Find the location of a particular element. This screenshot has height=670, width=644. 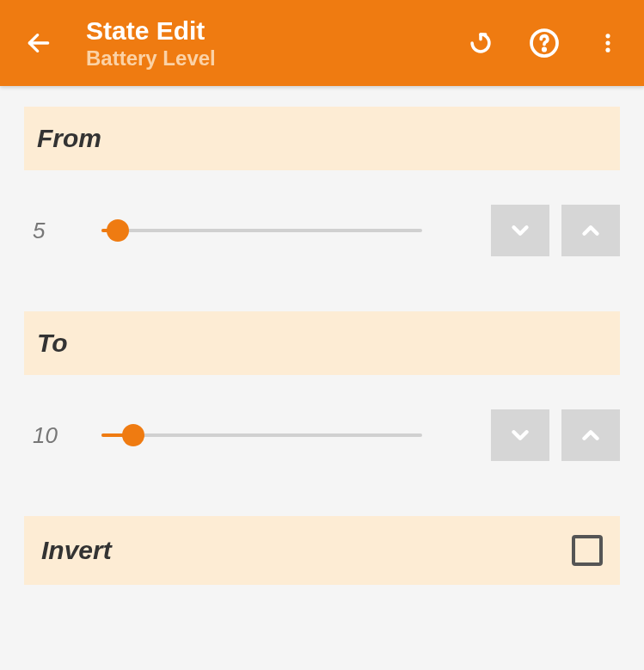

from-label: From is located at coordinates (322, 138).